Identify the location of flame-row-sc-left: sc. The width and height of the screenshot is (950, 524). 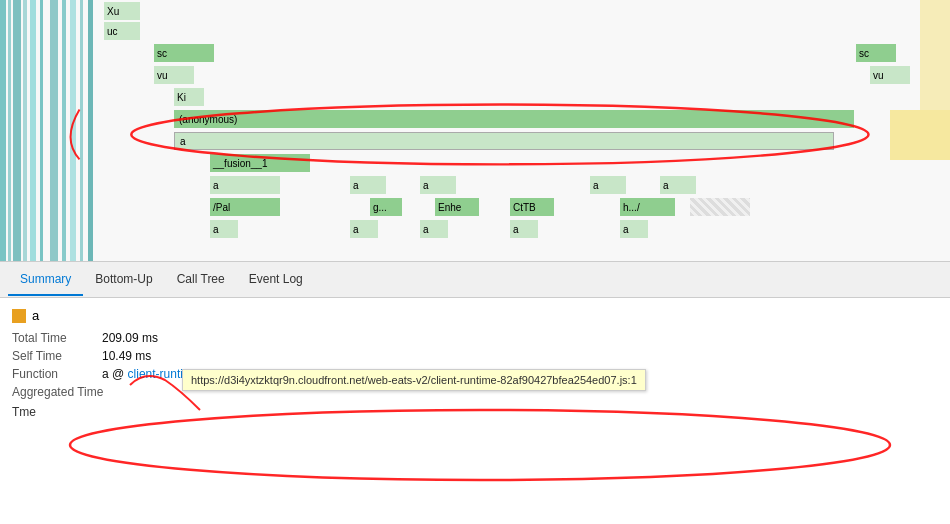
(184, 53).